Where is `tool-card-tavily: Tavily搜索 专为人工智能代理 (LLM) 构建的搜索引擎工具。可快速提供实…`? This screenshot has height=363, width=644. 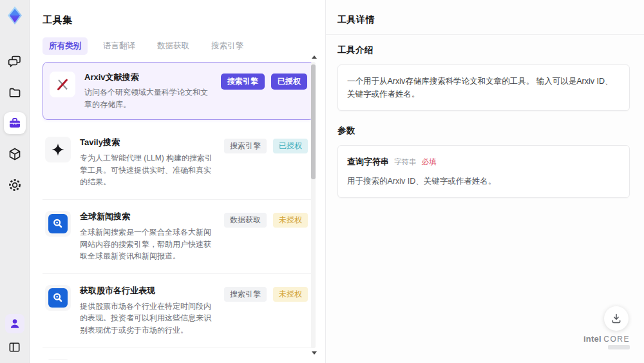 tool-card-tavily: Tavily搜索 专为人工智能代理 (LLM) 构建的搜索引擎工具。可快速提供实… is located at coordinates (178, 162).